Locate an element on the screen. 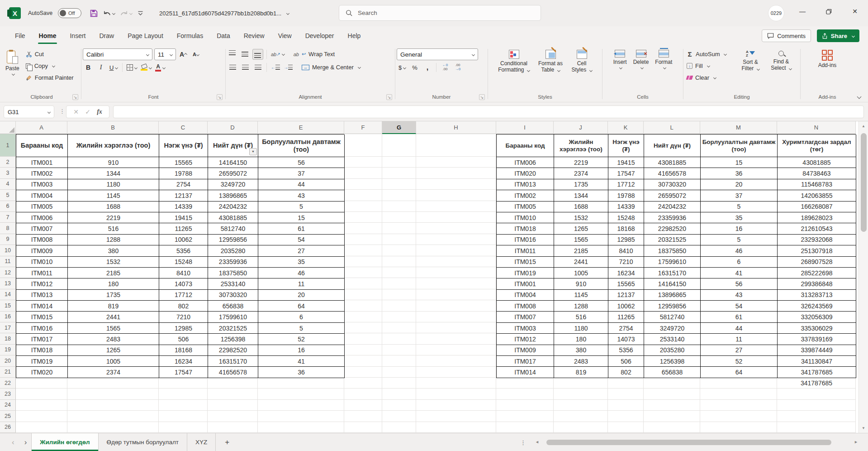 The width and height of the screenshot is (868, 451). grid-cell-H15 is located at coordinates (456, 306).